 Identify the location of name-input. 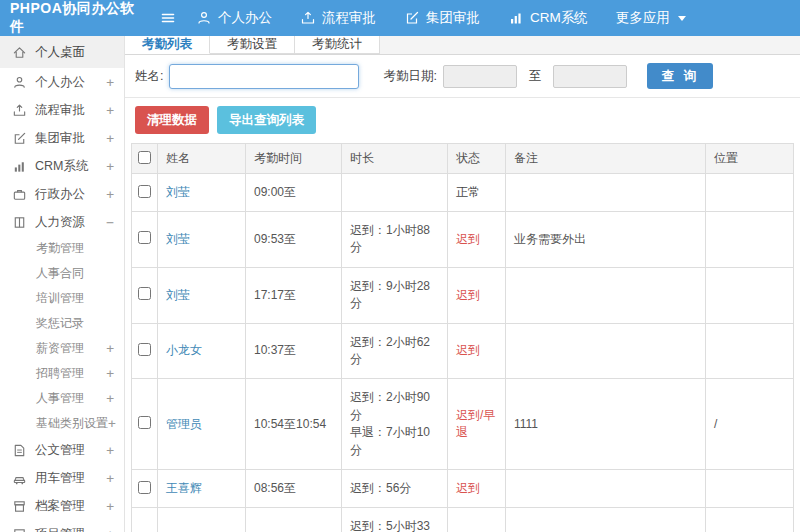
(264, 76).